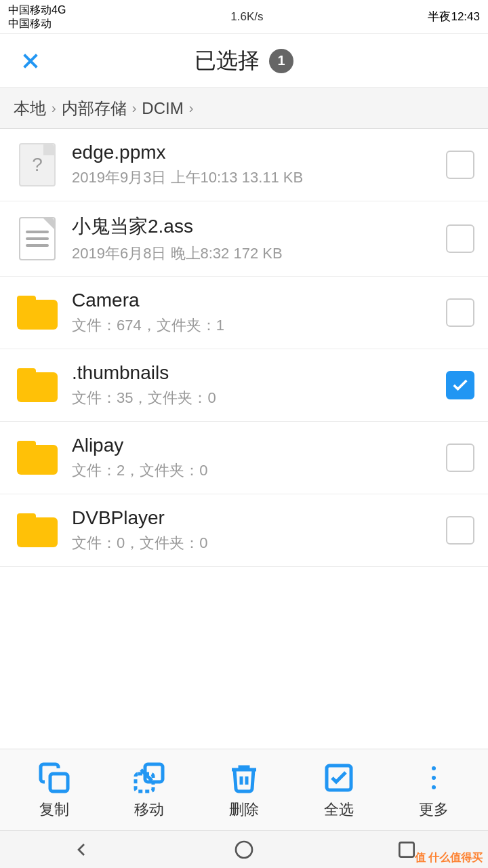 The image size is (488, 868). What do you see at coordinates (244, 790) in the screenshot?
I see `delete-button: 删除` at bounding box center [244, 790].